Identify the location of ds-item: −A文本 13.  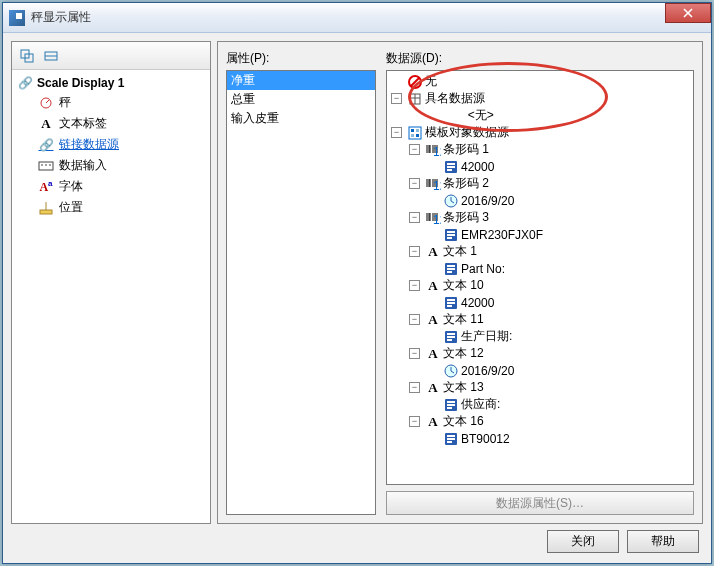
(540, 388).